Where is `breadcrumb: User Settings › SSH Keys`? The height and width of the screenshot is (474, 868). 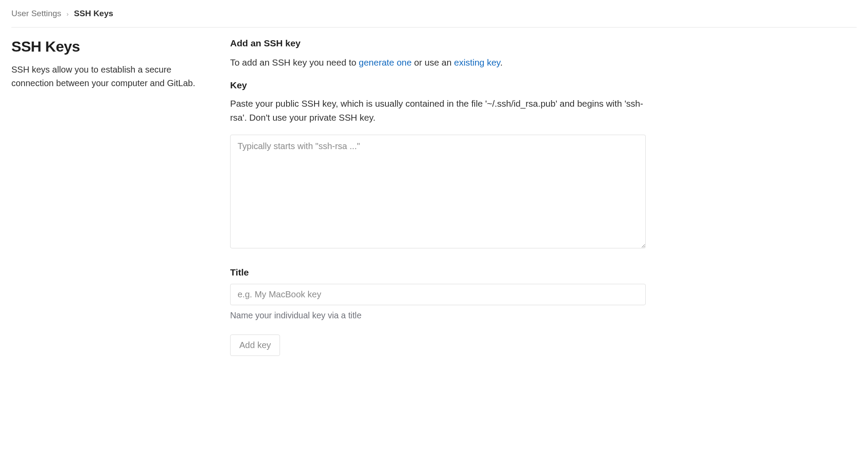
breadcrumb: User Settings › SSH Keys is located at coordinates (434, 18).